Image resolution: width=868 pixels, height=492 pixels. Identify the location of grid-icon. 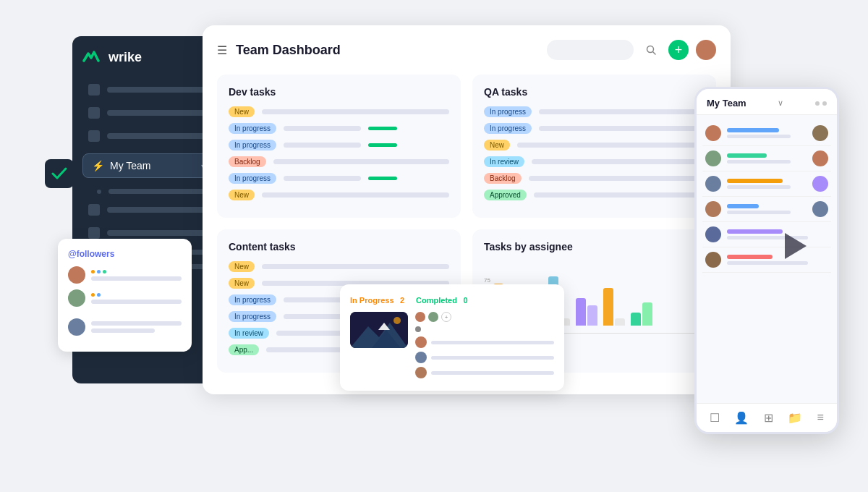
(94, 113).